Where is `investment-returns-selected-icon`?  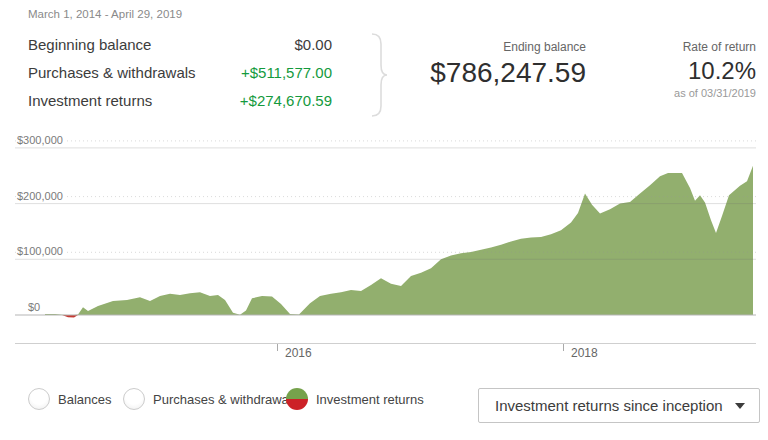 investment-returns-selected-icon is located at coordinates (297, 399).